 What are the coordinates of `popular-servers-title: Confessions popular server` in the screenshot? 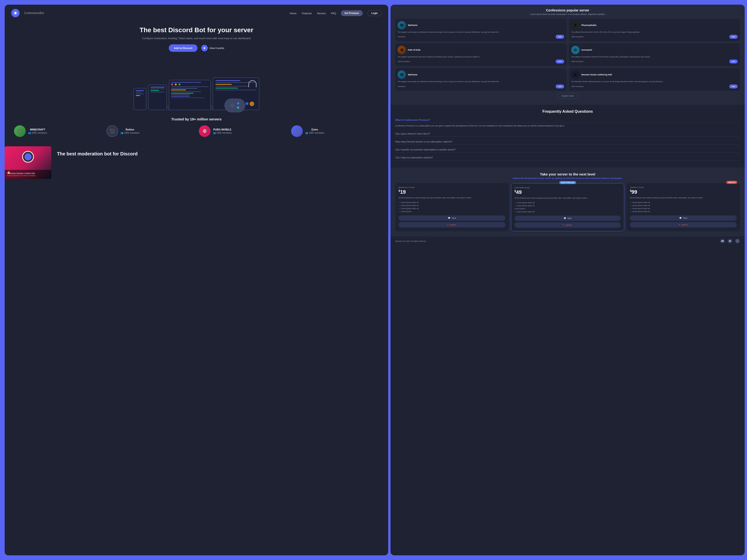 It's located at (567, 10).